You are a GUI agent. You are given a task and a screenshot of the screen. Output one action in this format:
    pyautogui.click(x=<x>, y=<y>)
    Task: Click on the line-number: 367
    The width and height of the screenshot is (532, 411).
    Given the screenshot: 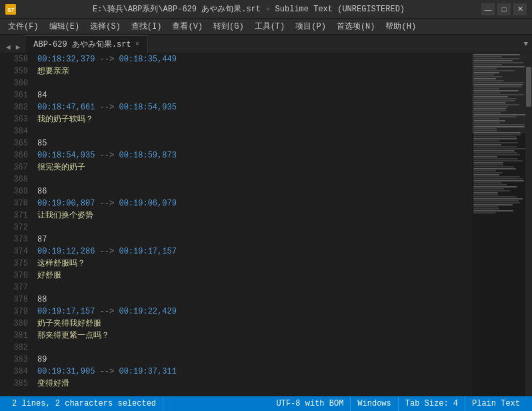 What is the action you would take?
    pyautogui.click(x=17, y=167)
    